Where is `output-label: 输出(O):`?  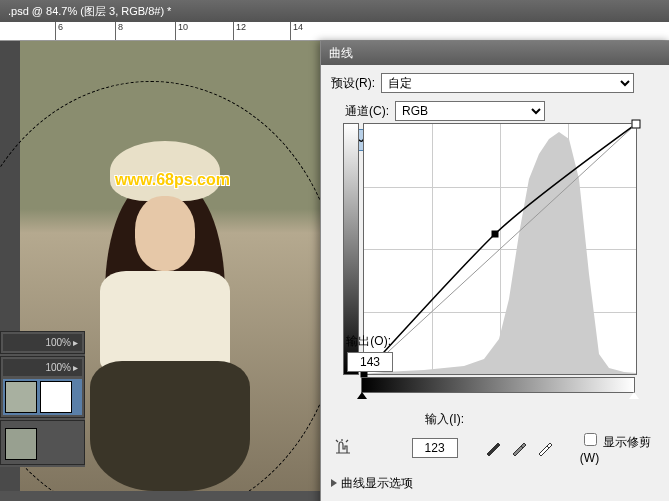
output-label: 输出(O): is located at coordinates (362, 342).